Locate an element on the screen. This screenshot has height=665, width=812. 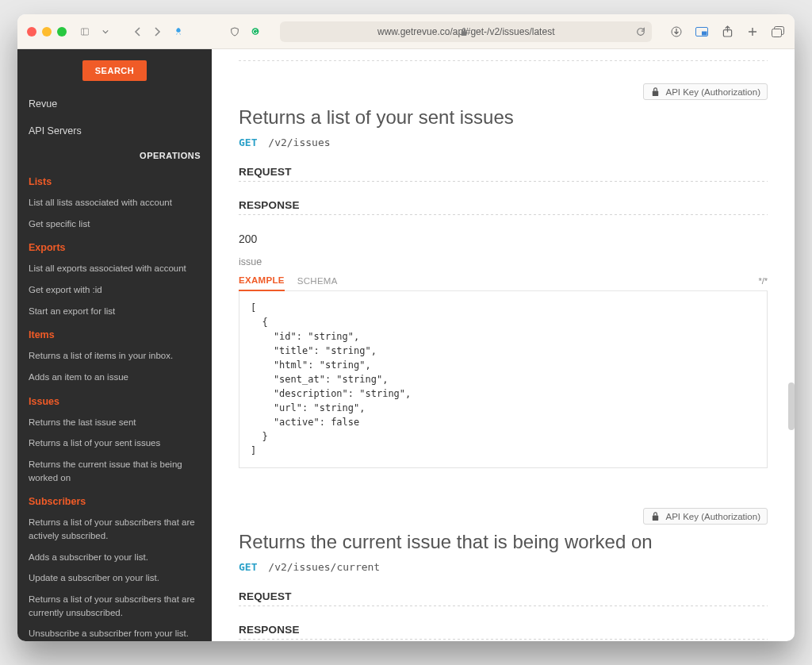
operations-heading: OPERATIONS is located at coordinates (114, 156).